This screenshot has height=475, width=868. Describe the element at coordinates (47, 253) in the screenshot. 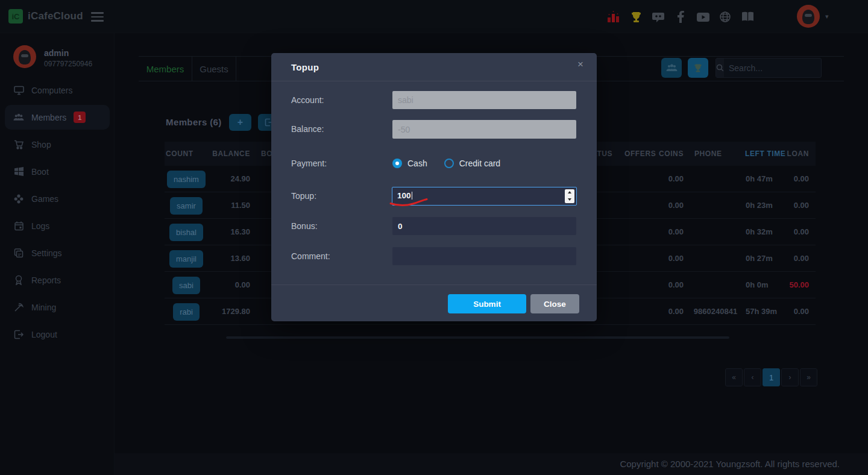

I see `sidebar-item-label: Settings` at that location.